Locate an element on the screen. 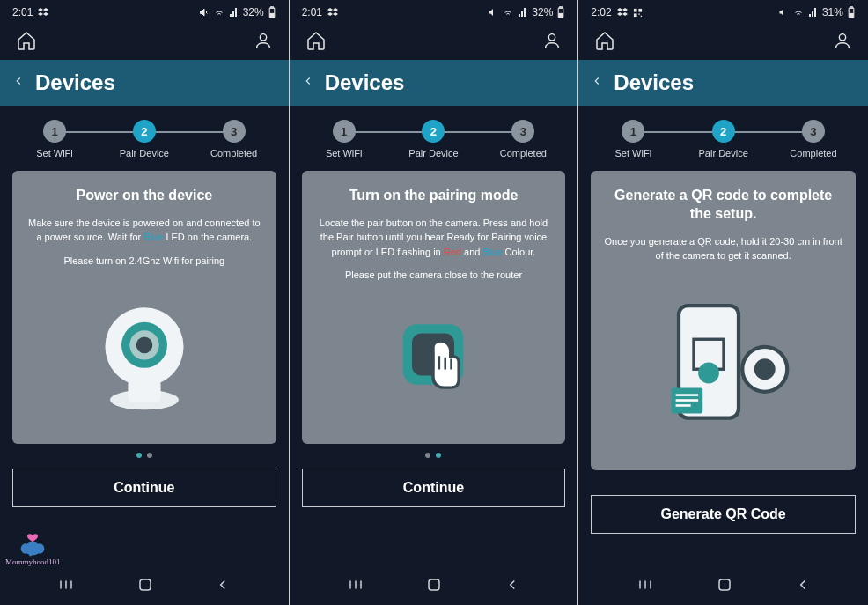 Image resolution: width=868 pixels, height=605 pixels. instruction-card: Power on the device Make sure the device… is located at coordinates (144, 307).